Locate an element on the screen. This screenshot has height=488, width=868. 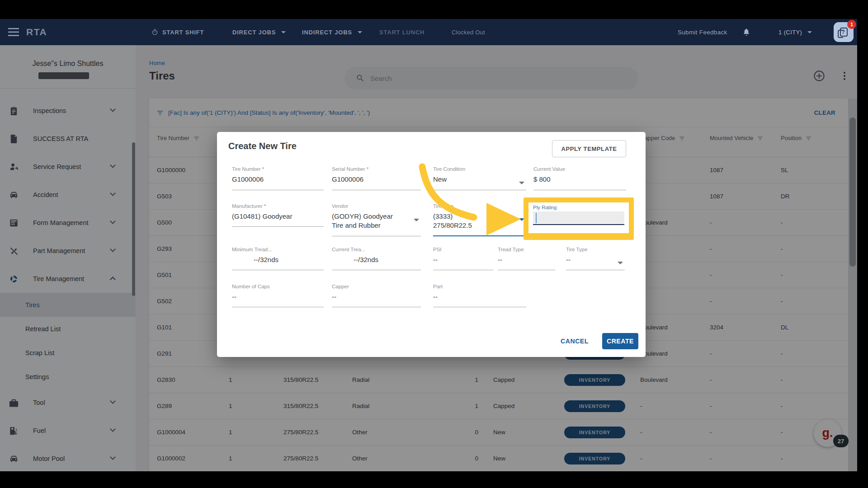
ply-rating-input is located at coordinates (579, 218).